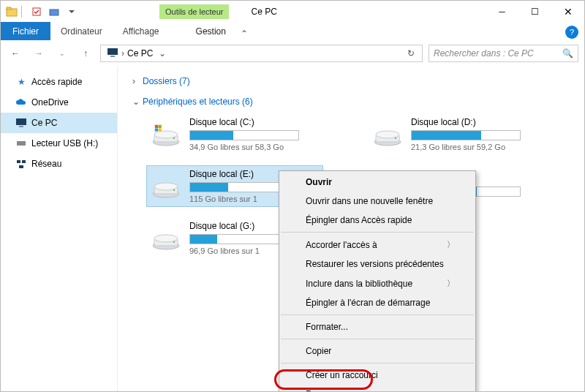 The image size is (585, 392). Describe the element at coordinates (503, 53) in the screenshot. I see `search-box: Rechercher dans : Ce PC 🔍` at that location.